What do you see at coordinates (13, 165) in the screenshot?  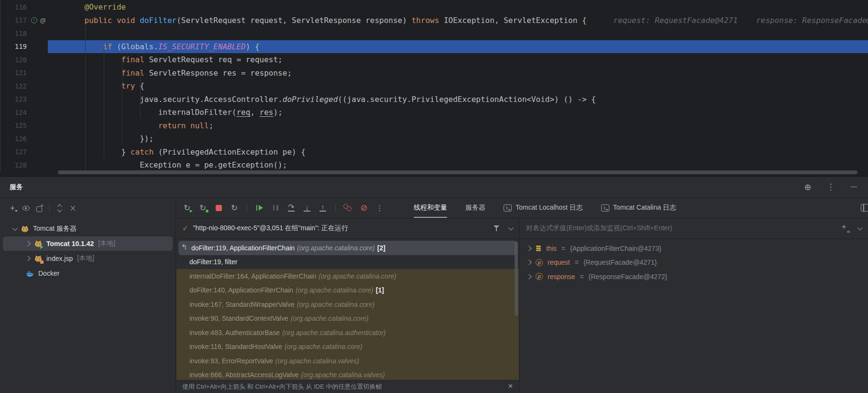 I see `line-number: 128` at bounding box center [13, 165].